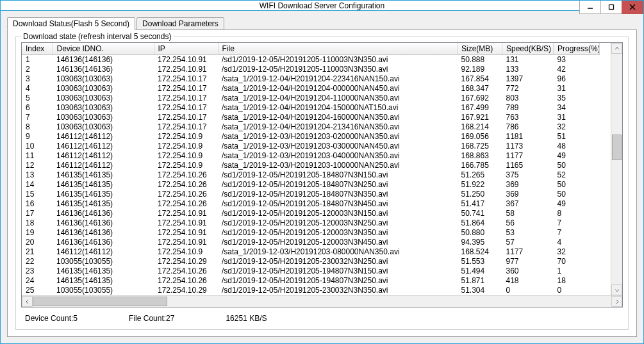  Describe the element at coordinates (528, 261) in the screenshot. I see `cell-speed: 977` at that location.